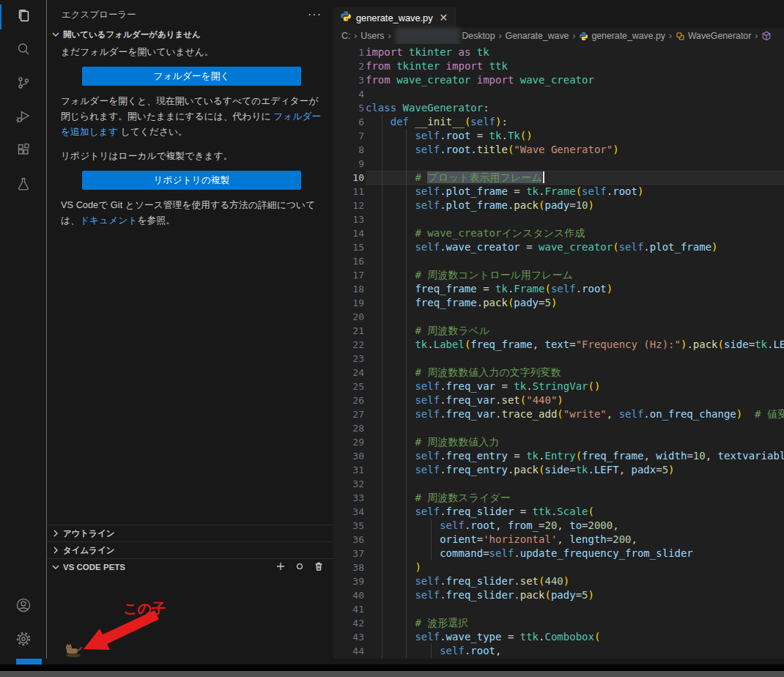 This screenshot has width=784, height=677. I want to click on line-number: 26, so click(350, 400).